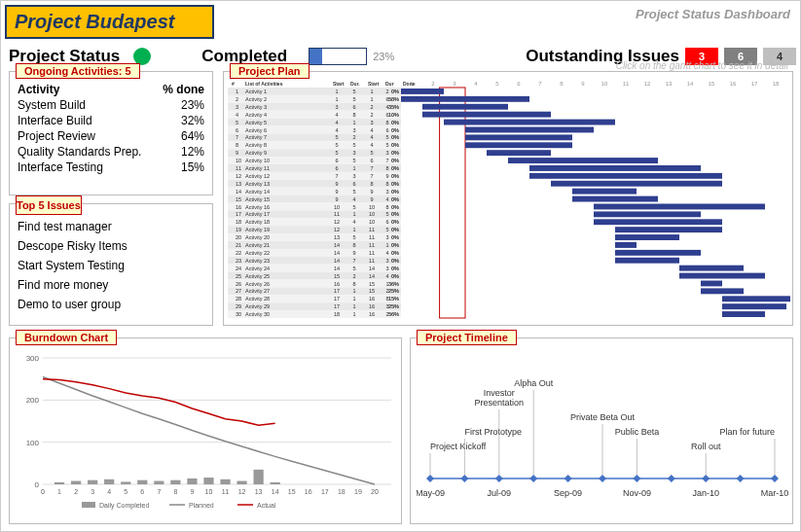  Describe the element at coordinates (209, 492) in the screenshot. I see `svg-text: 10` at that location.